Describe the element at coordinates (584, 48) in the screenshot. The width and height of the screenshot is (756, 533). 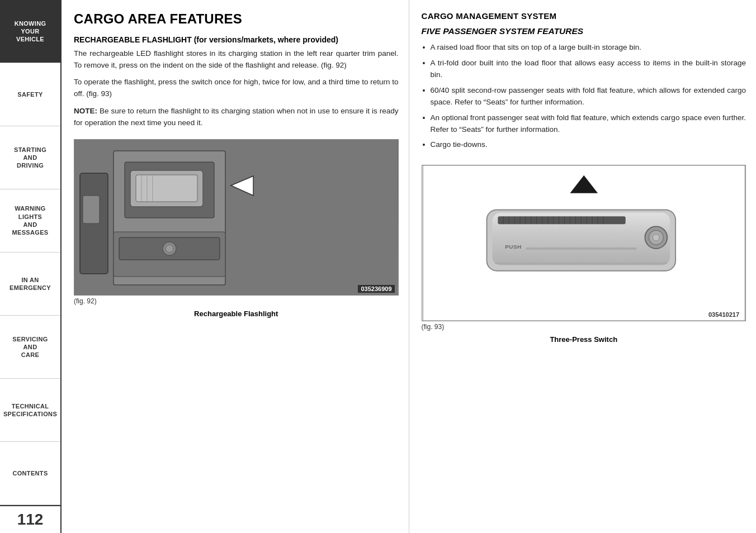
I see `feature-item-1: A raised load floor that sits on top of …` at that location.